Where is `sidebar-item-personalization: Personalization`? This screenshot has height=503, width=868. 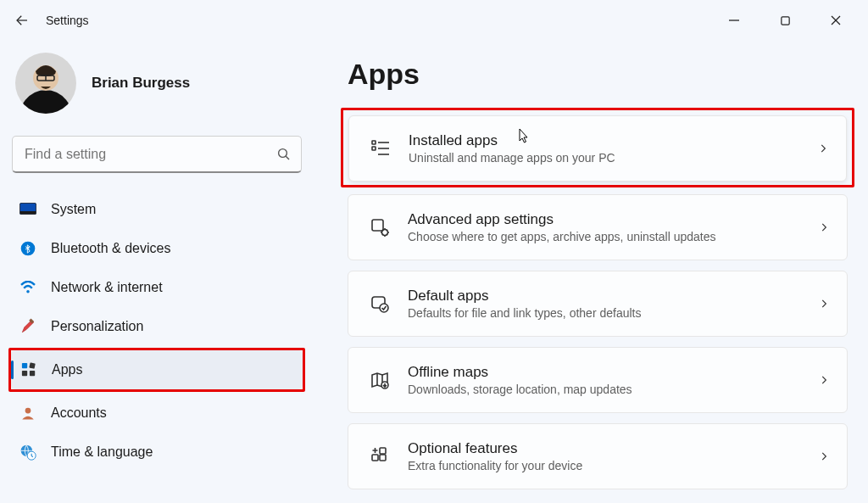 sidebar-item-personalization: Personalization is located at coordinates (157, 327).